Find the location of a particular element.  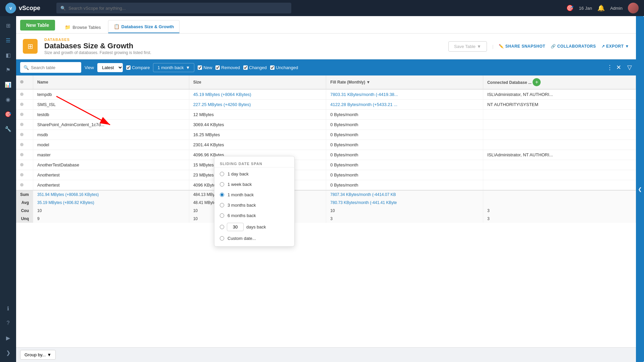

table-search-box: 🔍 is located at coordinates (51, 67).